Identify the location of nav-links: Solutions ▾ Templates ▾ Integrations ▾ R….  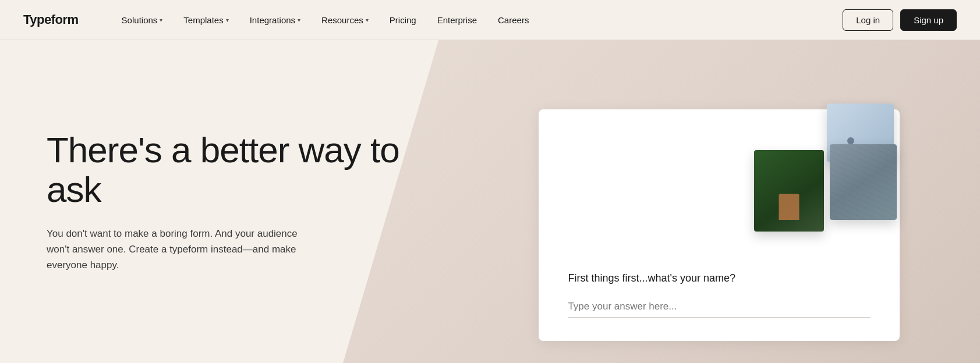
(479, 20).